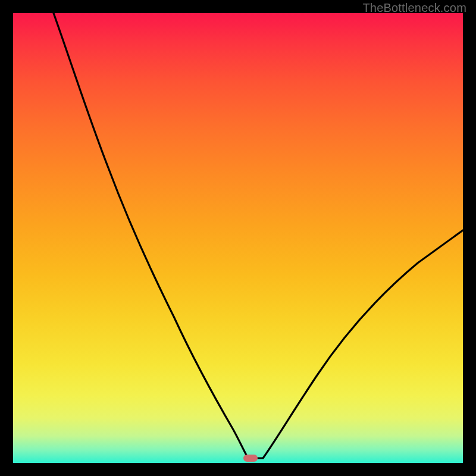  Describe the element at coordinates (250, 458) in the screenshot. I see `optimum-marker` at that location.